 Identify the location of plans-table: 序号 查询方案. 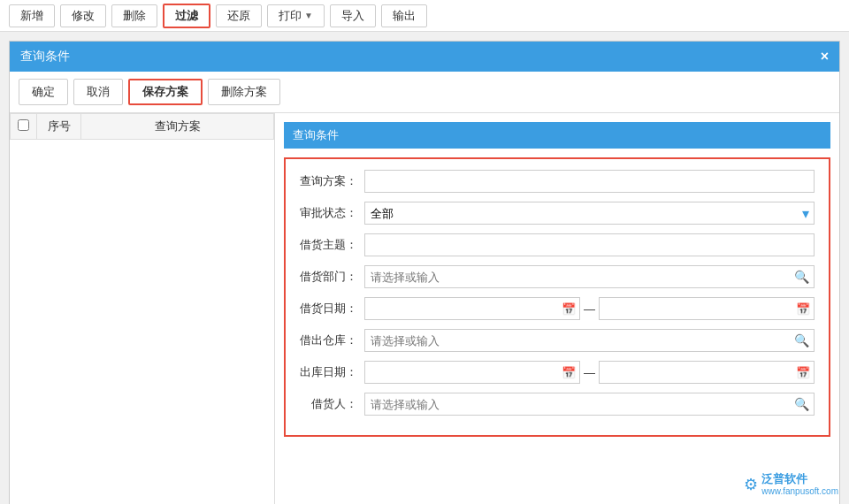
(142, 126).